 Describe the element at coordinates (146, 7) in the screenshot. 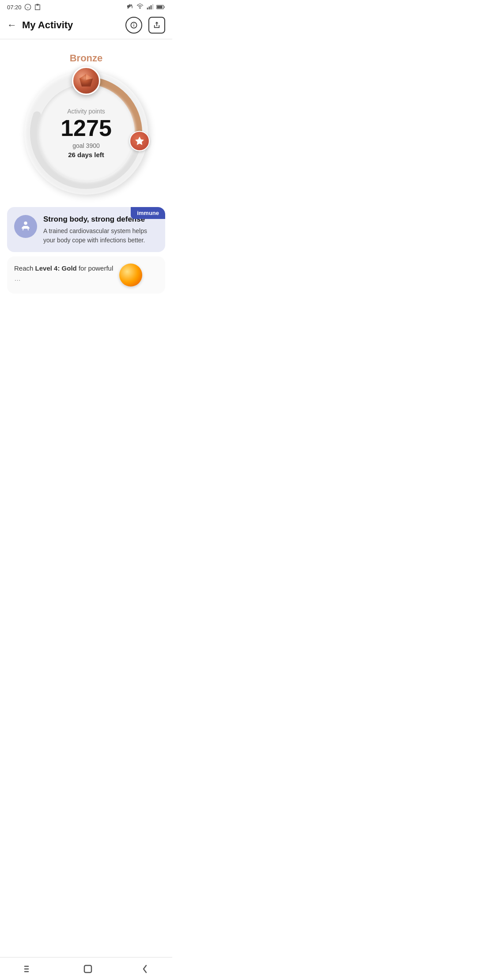

I see `status-right` at that location.